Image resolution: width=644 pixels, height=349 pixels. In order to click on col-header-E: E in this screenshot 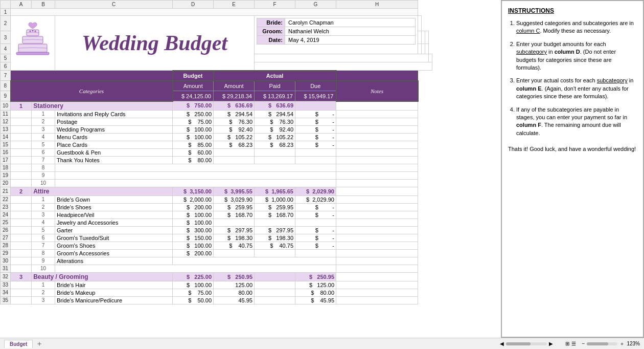, I will do `click(234, 5)`.